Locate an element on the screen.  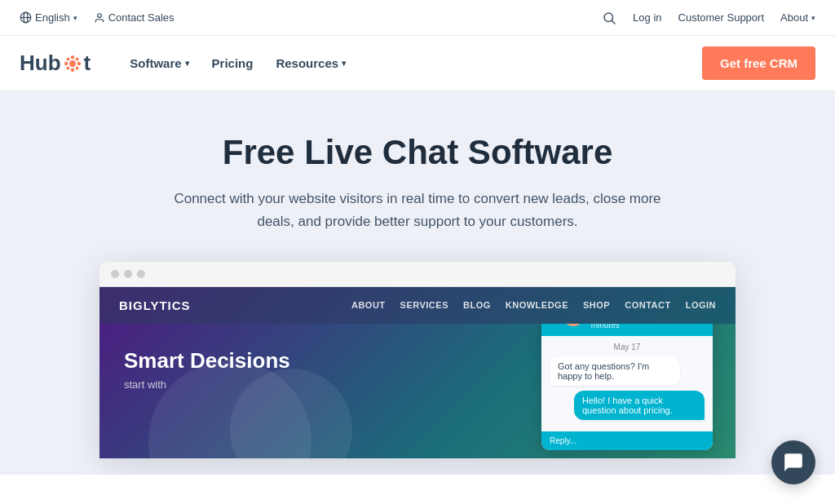
get-free-crm-button: Get free CRM is located at coordinates (758, 64).